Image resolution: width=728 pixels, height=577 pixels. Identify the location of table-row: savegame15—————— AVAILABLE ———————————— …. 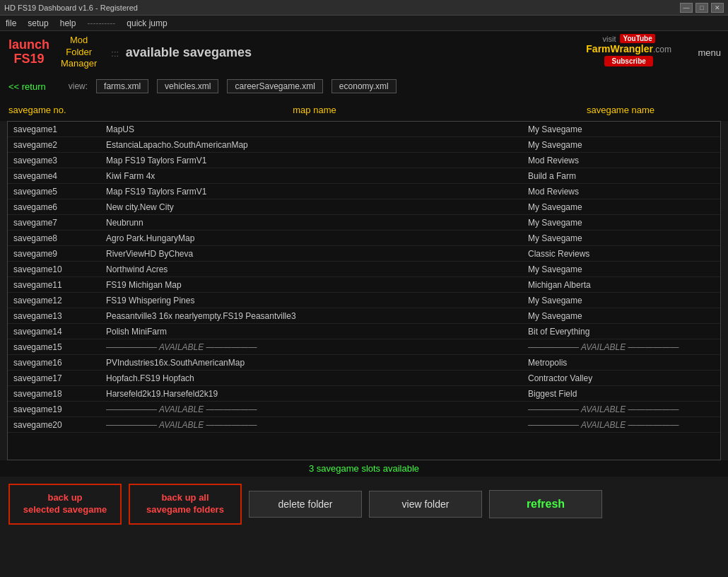
(364, 347).